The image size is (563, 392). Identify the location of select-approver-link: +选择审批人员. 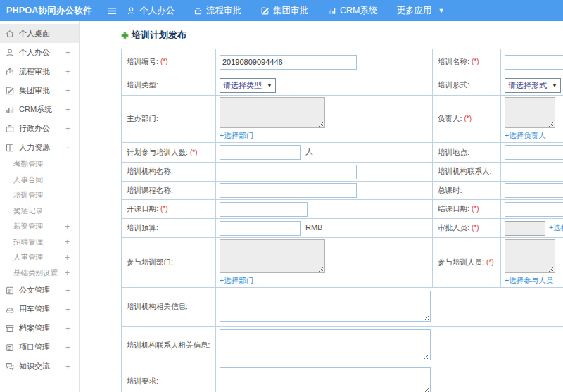
(556, 227).